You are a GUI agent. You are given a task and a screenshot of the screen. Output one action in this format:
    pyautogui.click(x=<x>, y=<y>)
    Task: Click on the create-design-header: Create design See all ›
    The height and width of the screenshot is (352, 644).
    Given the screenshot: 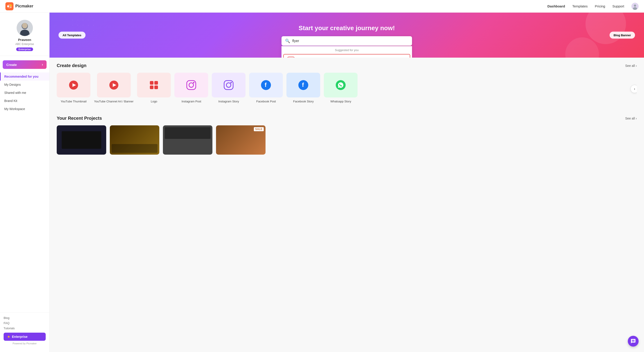 What is the action you would take?
    pyautogui.click(x=347, y=66)
    